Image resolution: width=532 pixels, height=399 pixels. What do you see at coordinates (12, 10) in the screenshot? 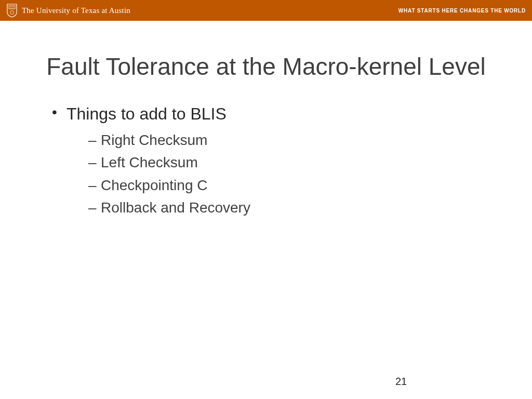
I see `ut-seal-icon` at bounding box center [12, 10].